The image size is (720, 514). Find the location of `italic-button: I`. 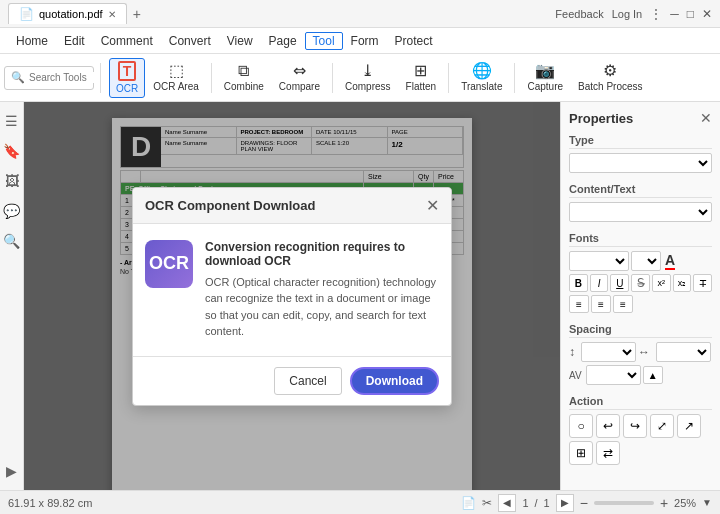

italic-button: I is located at coordinates (600, 283).